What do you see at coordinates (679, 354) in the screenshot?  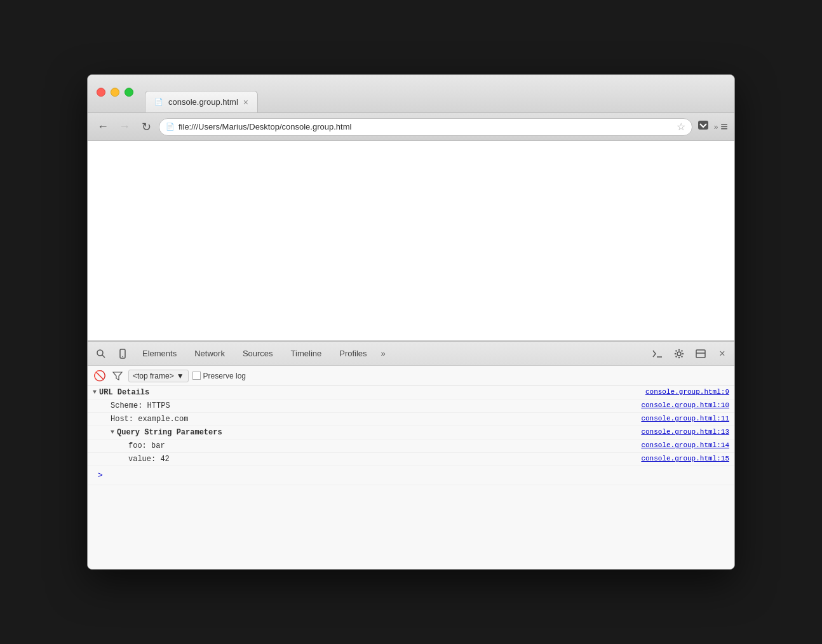 I see `gear-icon` at bounding box center [679, 354].